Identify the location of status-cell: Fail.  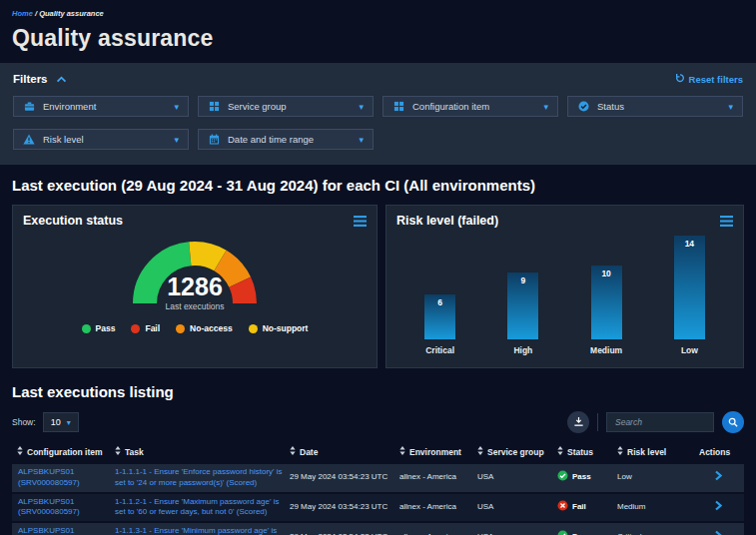
(587, 507).